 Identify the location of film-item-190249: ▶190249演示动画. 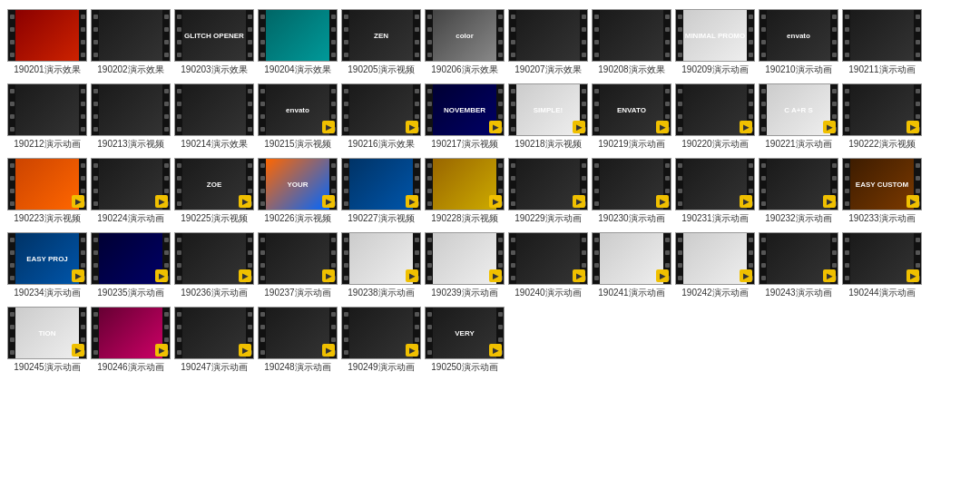
(381, 340).